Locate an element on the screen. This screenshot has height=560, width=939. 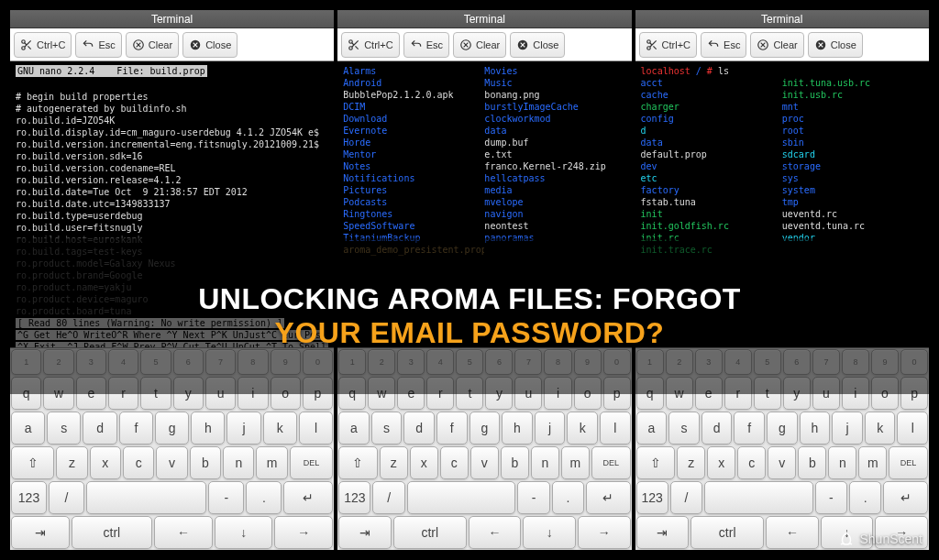
key-ctrl: ctrl is located at coordinates (727, 533).